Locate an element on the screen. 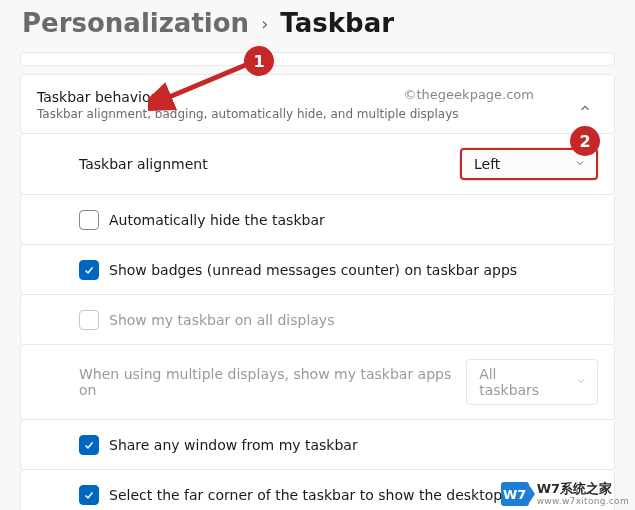 Image resolution: width=635 pixels, height=510 pixels. chevron-up-icon is located at coordinates (585, 110).